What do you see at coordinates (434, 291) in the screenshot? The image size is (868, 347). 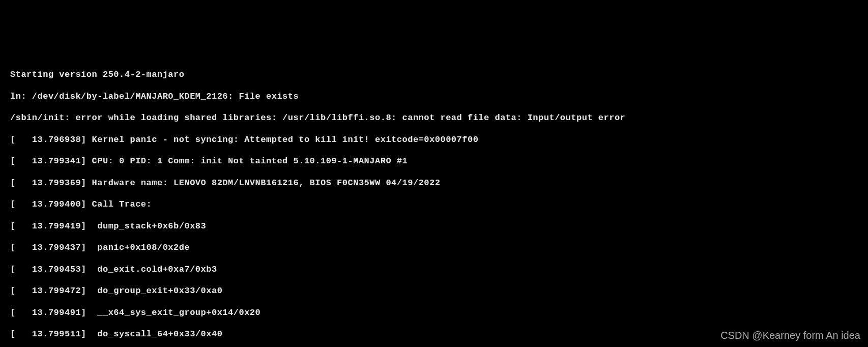 I see `console-line: [ 13.799472] do_group_exit+0x33/0xa0` at bounding box center [434, 291].